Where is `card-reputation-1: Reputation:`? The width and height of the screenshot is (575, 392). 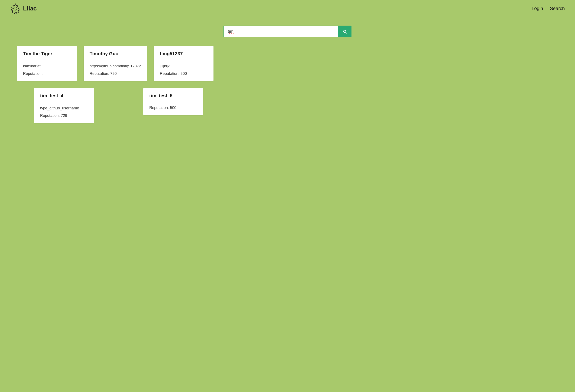
card-reputation-1: Reputation: is located at coordinates (47, 74).